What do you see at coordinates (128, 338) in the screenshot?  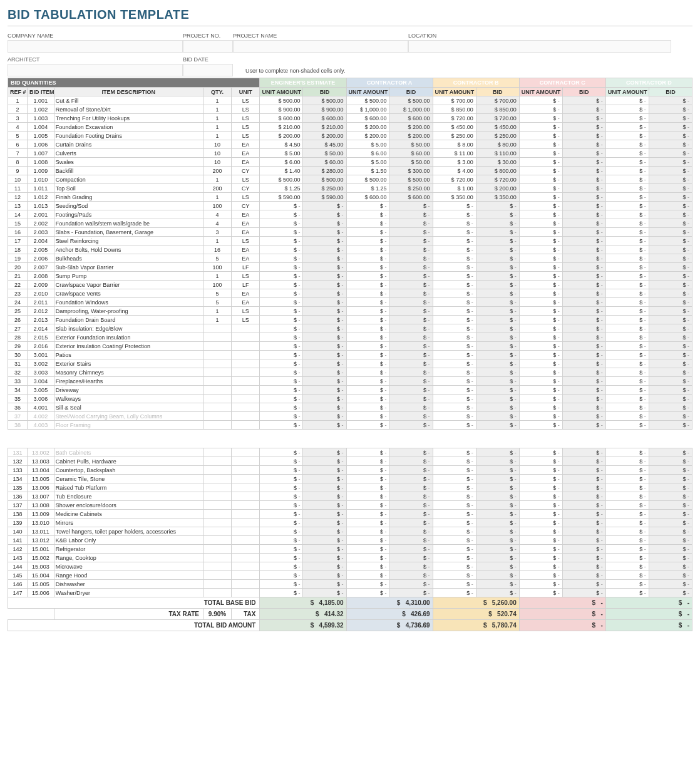 I see `desc-cell: Exterior Foundation Insulation` at bounding box center [128, 338].